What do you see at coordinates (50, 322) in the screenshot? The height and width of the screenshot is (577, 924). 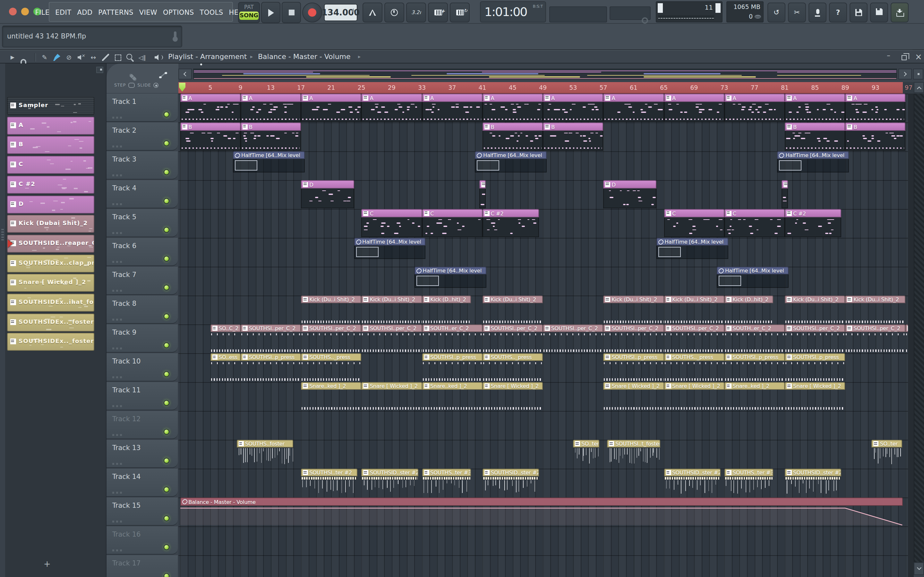 I see `pattern-item-12: SOUTHSIDEx.._foster #2` at bounding box center [50, 322].